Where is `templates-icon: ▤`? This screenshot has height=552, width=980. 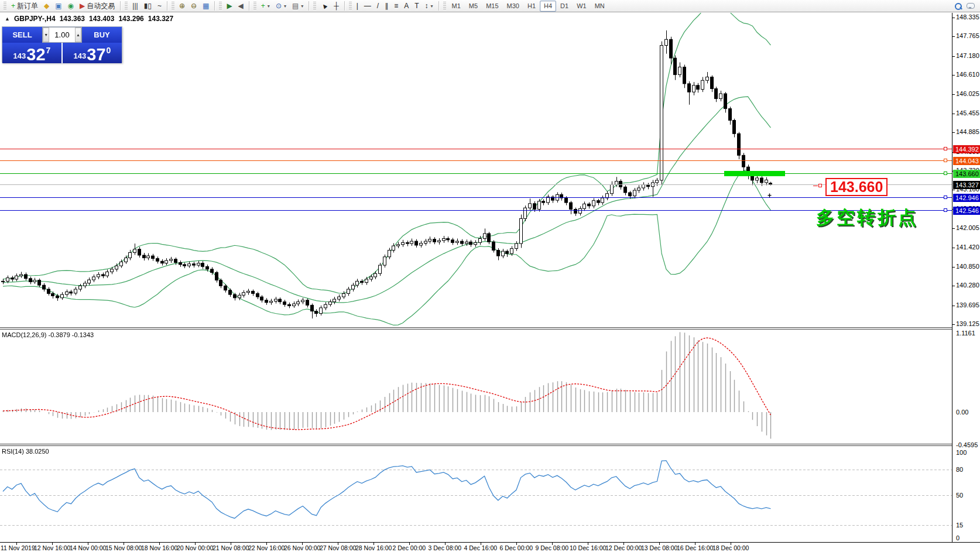
templates-icon: ▤ is located at coordinates (295, 6).